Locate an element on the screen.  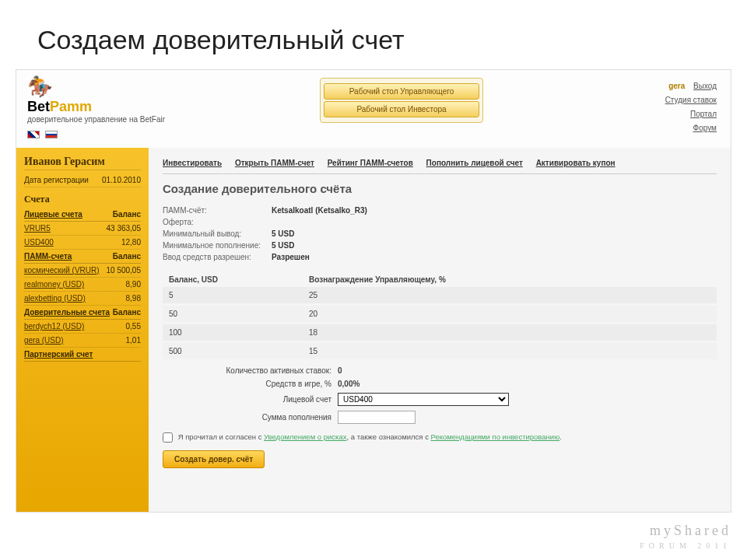
acct-bal: 8,90 is located at coordinates (134, 285).